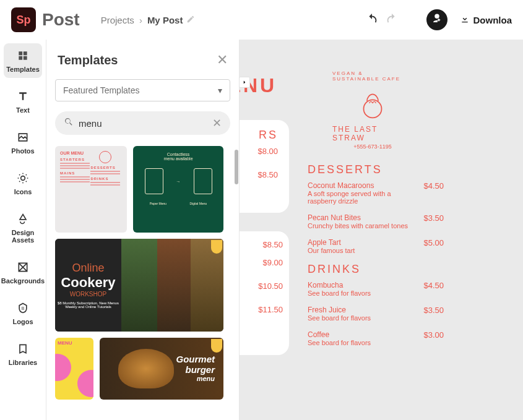 The image size is (523, 420). I want to click on templates-icon, so click(23, 56).